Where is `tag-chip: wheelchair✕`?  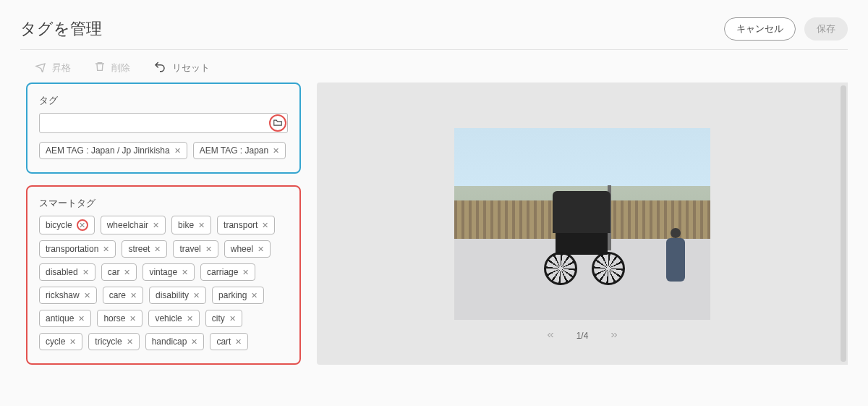 tag-chip: wheelchair✕ is located at coordinates (133, 225).